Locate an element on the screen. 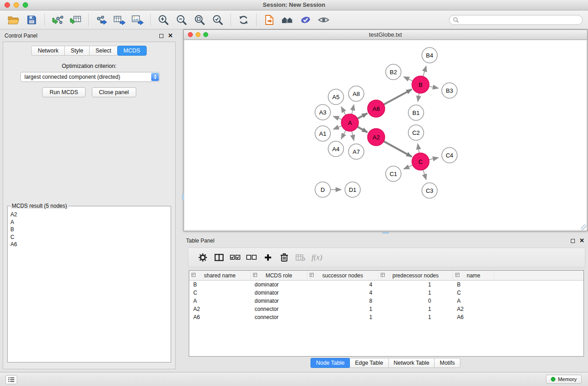  export-document-button is located at coordinates (269, 20).